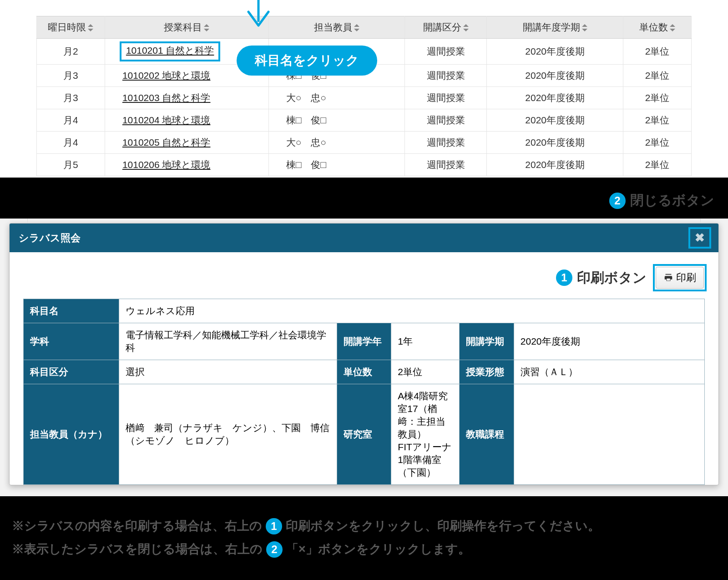  I want to click on table-row: 月31010203 自然と科学大○ 忠○週間授業2020年度後期2単位, so click(364, 98).